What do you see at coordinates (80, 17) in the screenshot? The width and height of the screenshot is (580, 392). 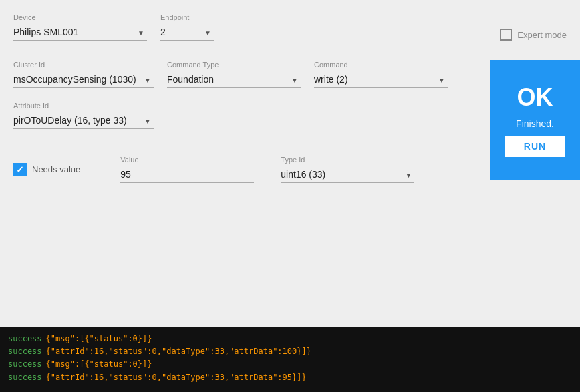 I see `device-label: Device` at bounding box center [80, 17].